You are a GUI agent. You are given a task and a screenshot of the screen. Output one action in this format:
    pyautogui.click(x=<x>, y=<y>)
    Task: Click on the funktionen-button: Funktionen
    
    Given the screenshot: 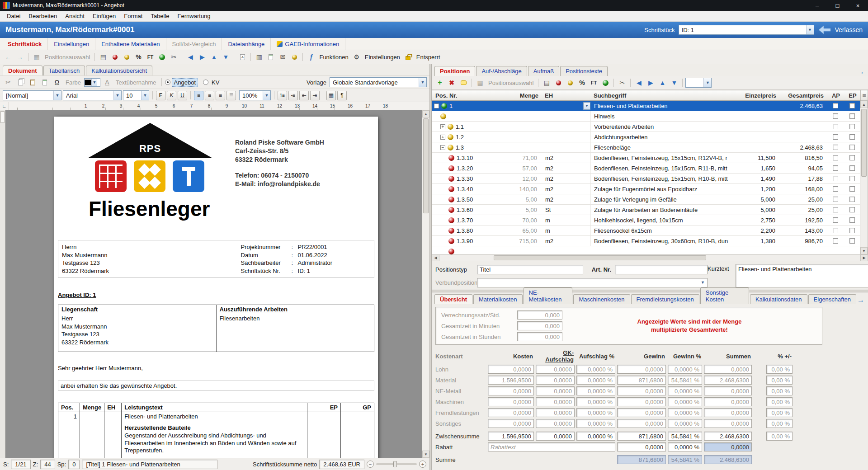 What is the action you would take?
    pyautogui.click(x=334, y=57)
    